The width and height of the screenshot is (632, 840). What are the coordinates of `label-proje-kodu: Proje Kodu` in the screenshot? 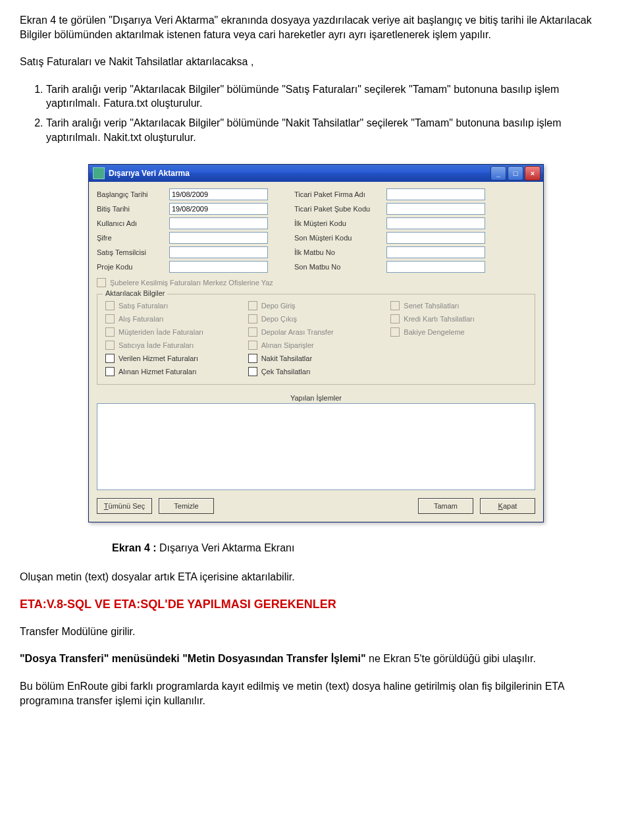 It's located at (133, 267).